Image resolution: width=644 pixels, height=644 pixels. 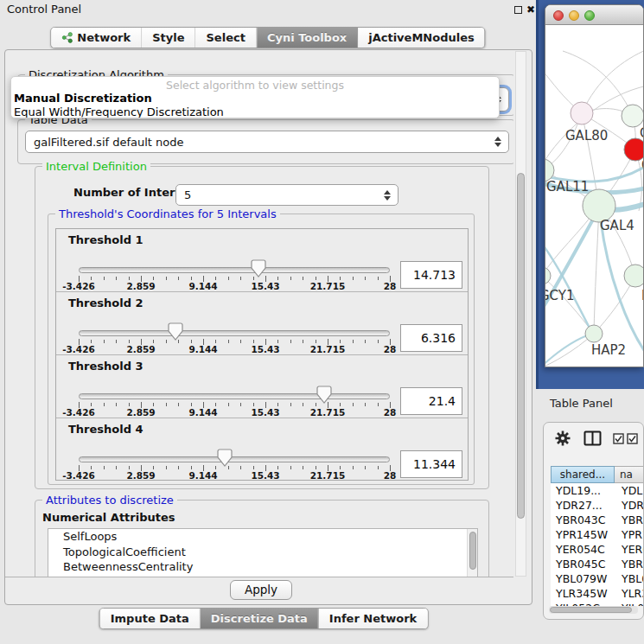 I want to click on node-label-g: G, so click(x=641, y=133).